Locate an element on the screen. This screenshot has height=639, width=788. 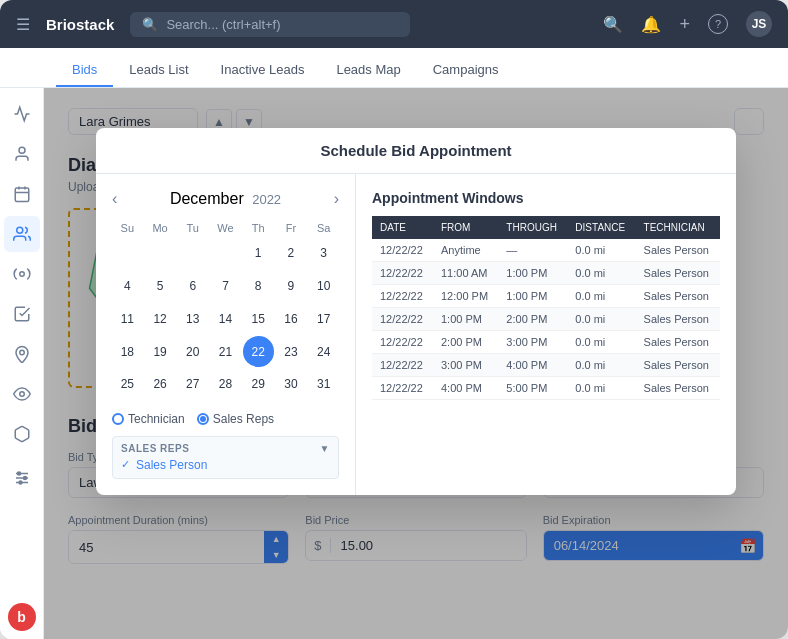
technician-radio: Technician is located at coordinates (148, 419).